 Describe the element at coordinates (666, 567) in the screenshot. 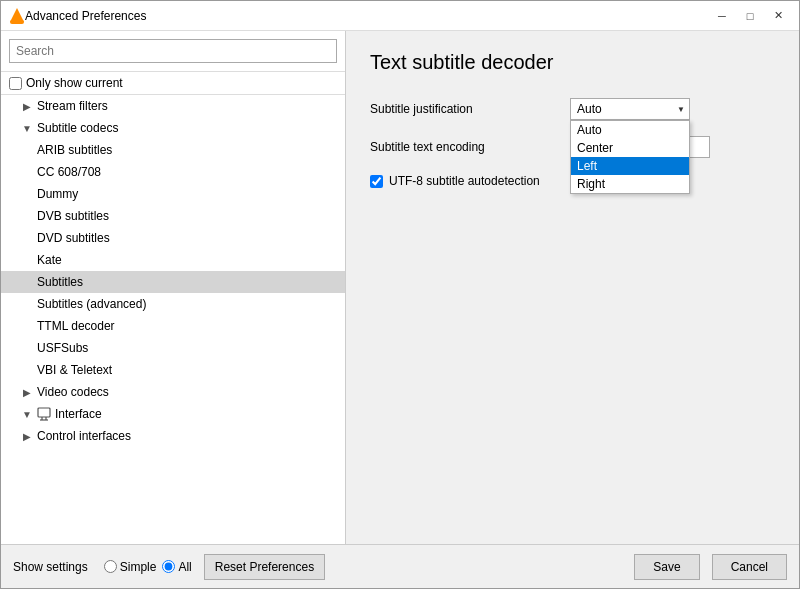

I see `save-button: Save` at that location.